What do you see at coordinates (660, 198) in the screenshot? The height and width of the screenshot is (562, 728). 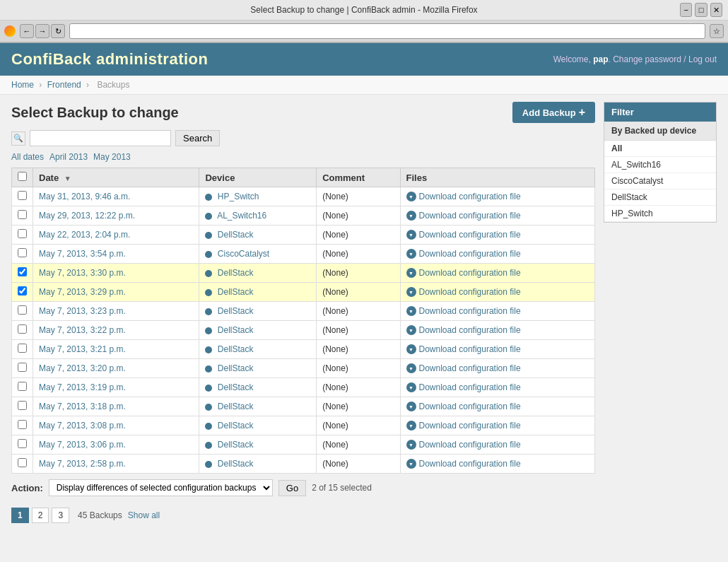 I see `filter-dell-stack: DellStack` at bounding box center [660, 198].